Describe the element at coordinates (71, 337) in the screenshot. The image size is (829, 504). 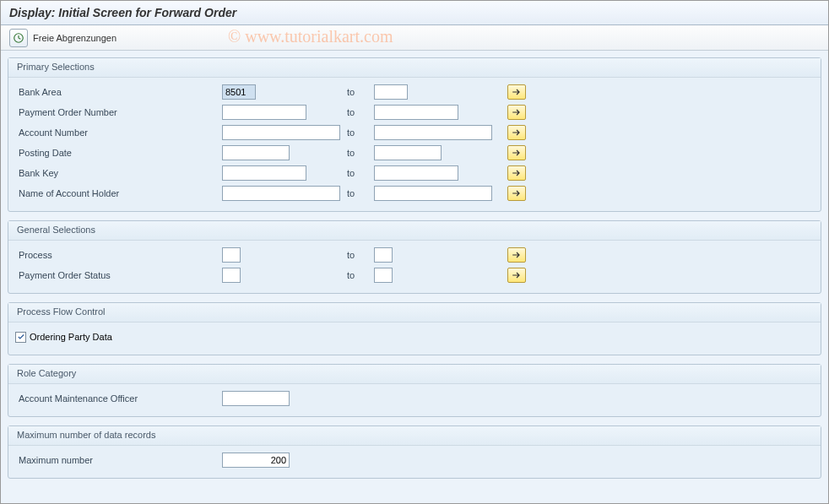
I see `label-ordering-party: Ordering Party Data` at that location.